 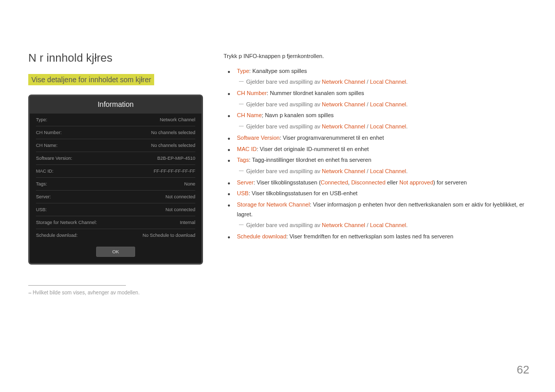 I want to click on connected: Connected, so click(x=334, y=182).